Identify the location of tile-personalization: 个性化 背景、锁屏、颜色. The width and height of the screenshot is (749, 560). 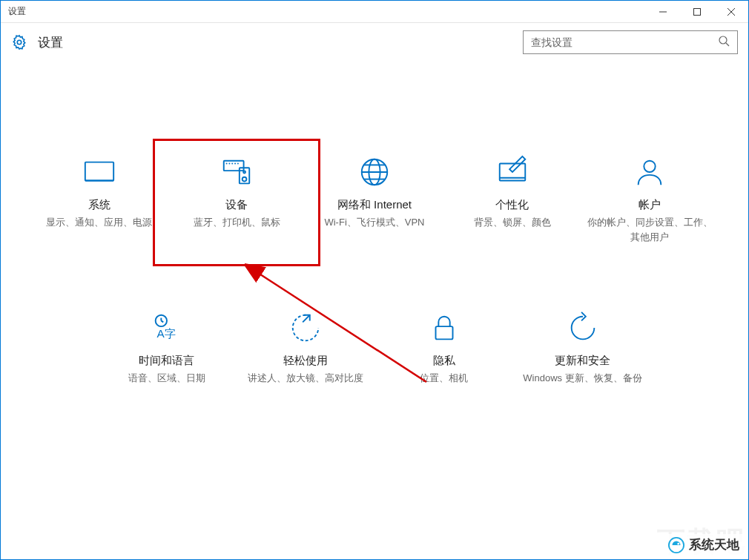
(512, 200).